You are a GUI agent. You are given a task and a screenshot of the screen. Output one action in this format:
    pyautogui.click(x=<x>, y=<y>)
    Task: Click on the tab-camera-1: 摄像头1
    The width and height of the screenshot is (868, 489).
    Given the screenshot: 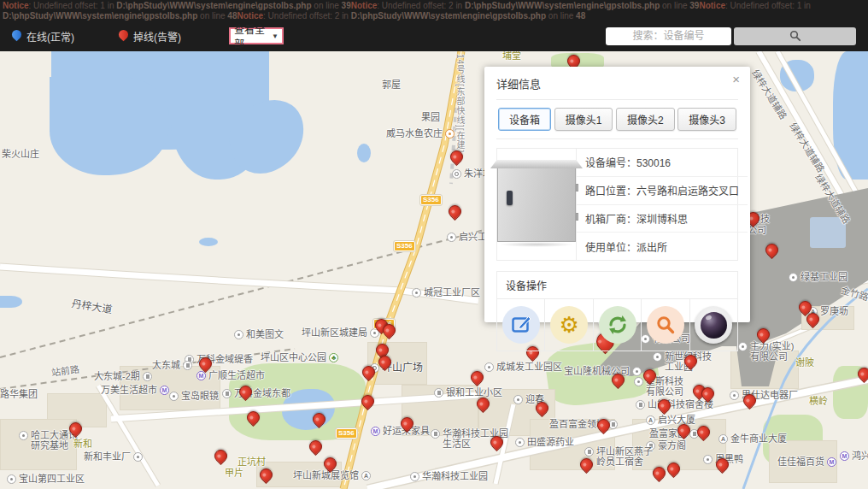 What is the action you would take?
    pyautogui.click(x=584, y=120)
    